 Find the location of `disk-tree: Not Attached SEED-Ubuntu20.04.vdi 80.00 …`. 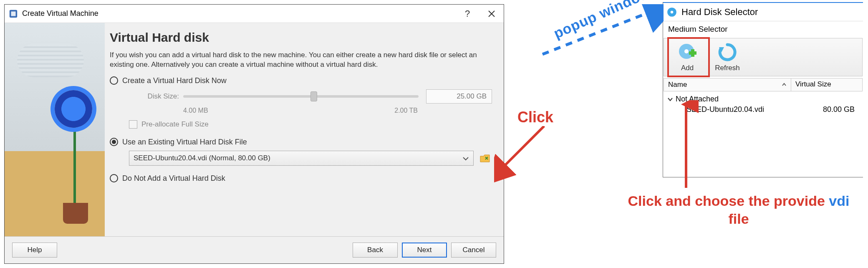

disk-tree: Not Attached SEED-Ubuntu20.04.vdi 80.00 … is located at coordinates (763, 104).